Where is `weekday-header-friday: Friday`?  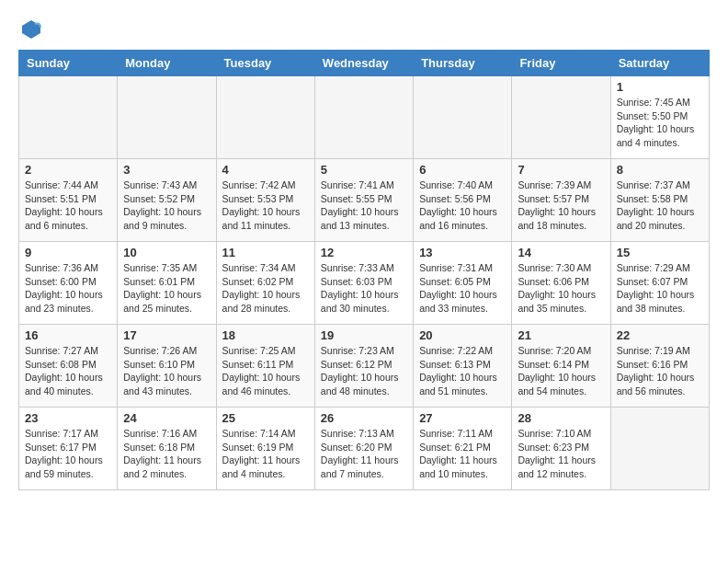 weekday-header-friday: Friday is located at coordinates (561, 63).